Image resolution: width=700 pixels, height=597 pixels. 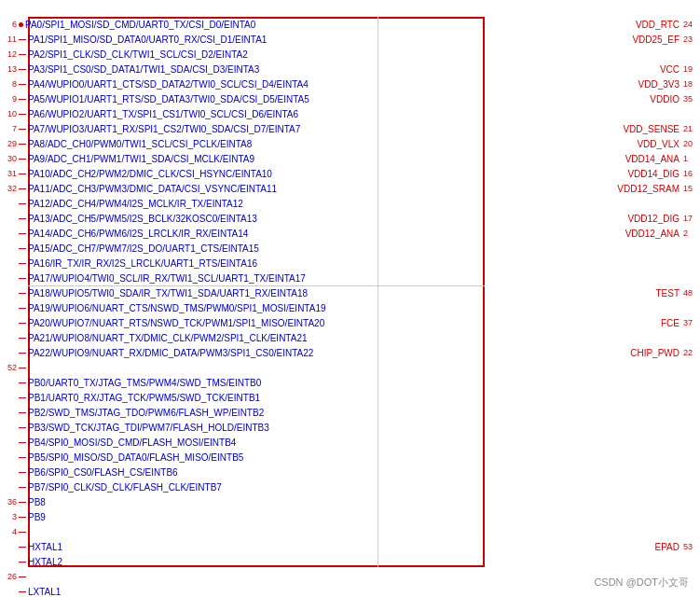 What do you see at coordinates (8, 188) in the screenshot?
I see `pin-number-left: 32` at bounding box center [8, 188].